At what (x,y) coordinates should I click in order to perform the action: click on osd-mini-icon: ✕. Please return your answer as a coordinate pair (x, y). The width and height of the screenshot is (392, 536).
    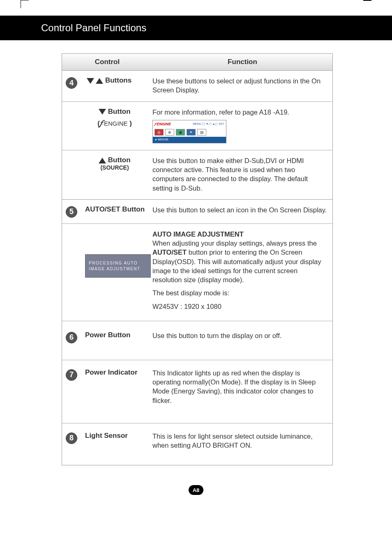
    Looking at the image, I should click on (191, 132).